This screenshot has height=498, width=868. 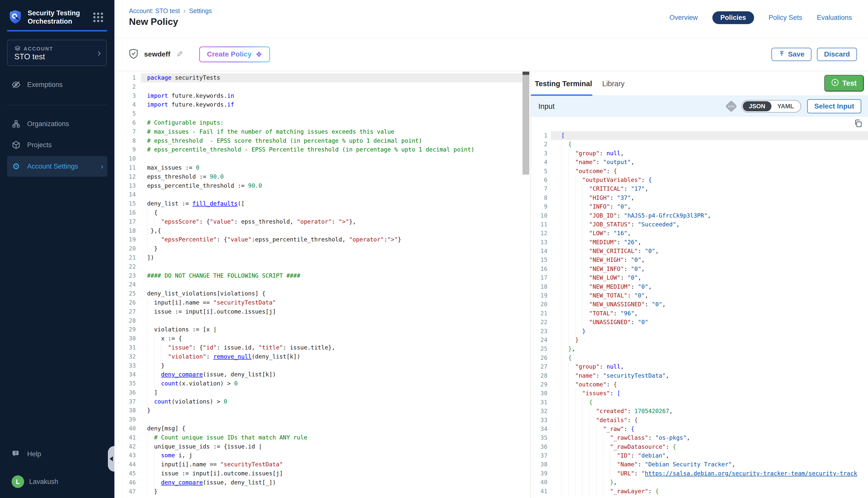 I want to click on code-line: 6# Configurable inputs:, so click(x=322, y=123).